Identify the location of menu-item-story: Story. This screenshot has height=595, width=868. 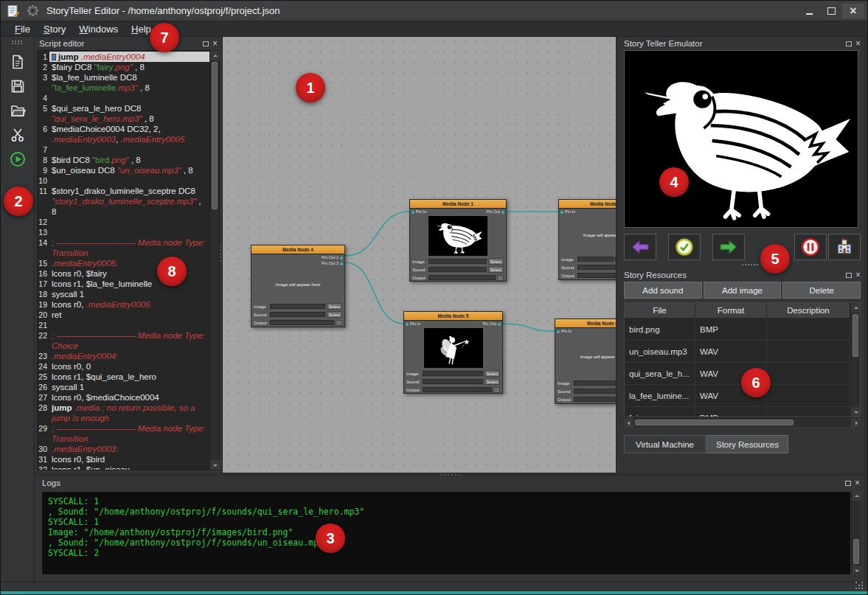
(55, 29).